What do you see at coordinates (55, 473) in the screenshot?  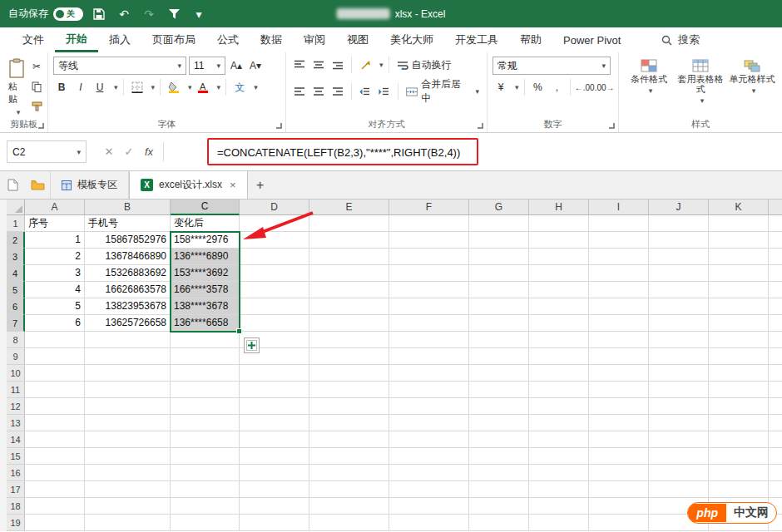 I see `cell-A16` at bounding box center [55, 473].